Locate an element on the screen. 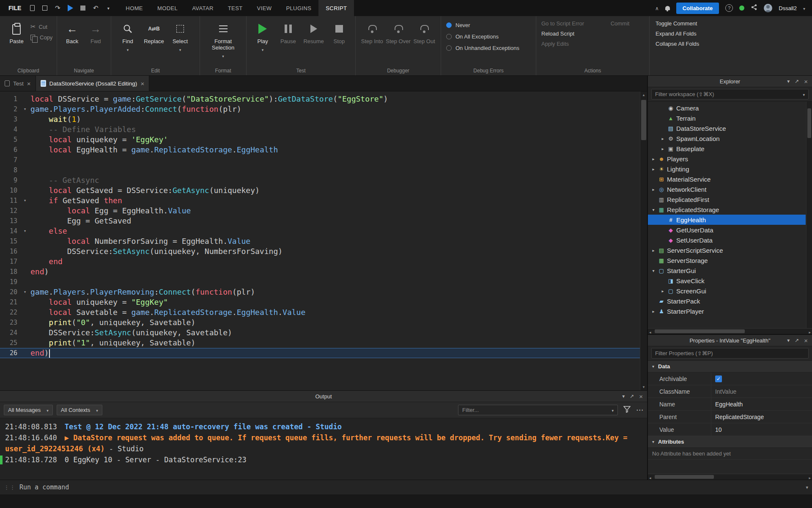 The image size is (812, 508). code-line: 13 Egg = GetSaved is located at coordinates (324, 221).